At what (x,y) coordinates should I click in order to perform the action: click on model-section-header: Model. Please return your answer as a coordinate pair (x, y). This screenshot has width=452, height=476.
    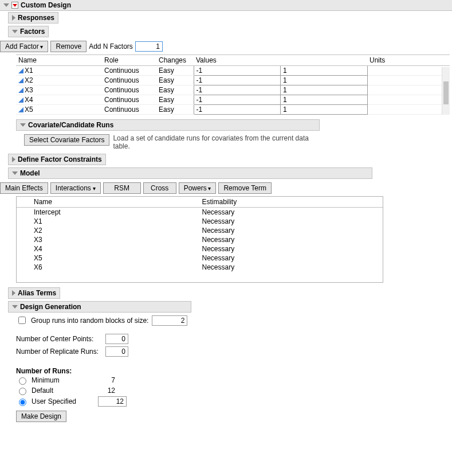
    Looking at the image, I should click on (190, 173).